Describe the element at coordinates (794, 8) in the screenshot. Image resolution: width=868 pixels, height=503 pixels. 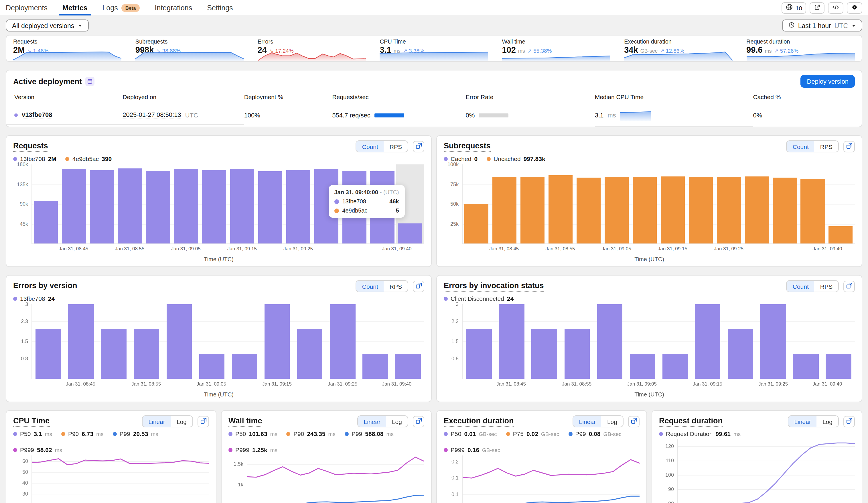
I see `globe-routes-button: 10` at that location.